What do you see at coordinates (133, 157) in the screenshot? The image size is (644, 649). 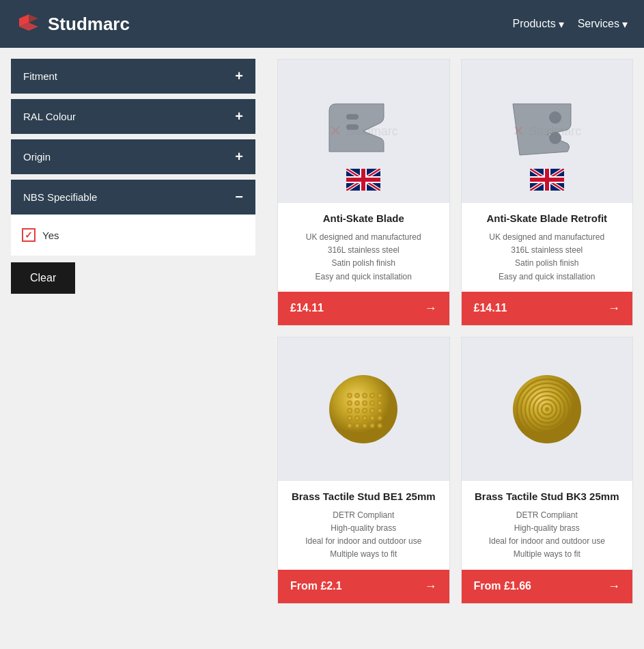 I see `filter-origin-header: Origin +` at bounding box center [133, 157].